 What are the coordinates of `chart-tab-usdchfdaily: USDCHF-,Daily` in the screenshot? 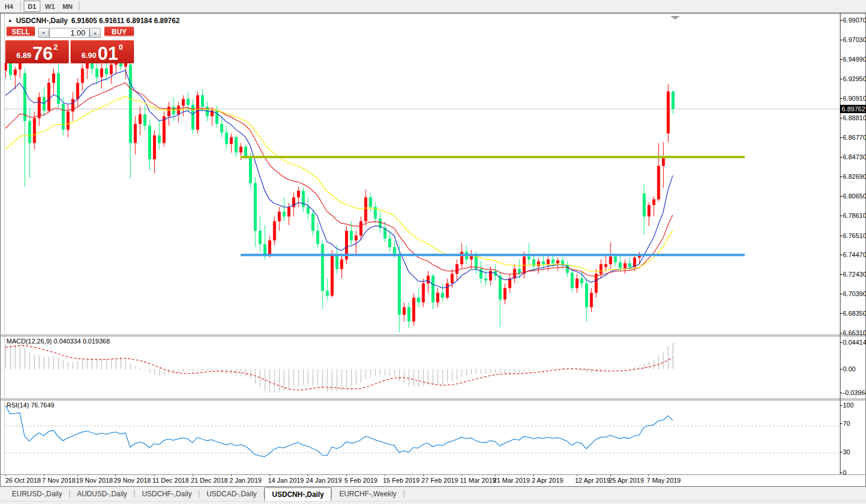 It's located at (167, 494).